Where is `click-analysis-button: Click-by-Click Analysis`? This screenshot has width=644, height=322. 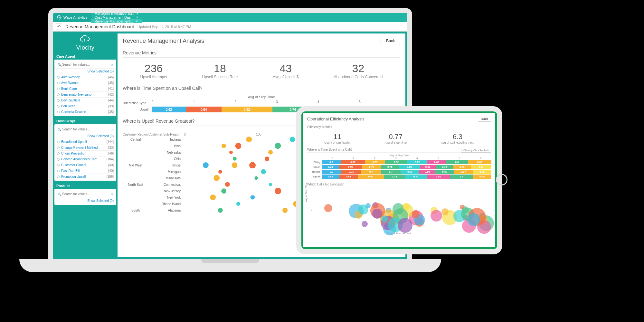
click-analysis-button: Click-by-Click Analysis is located at coordinates (476, 150).